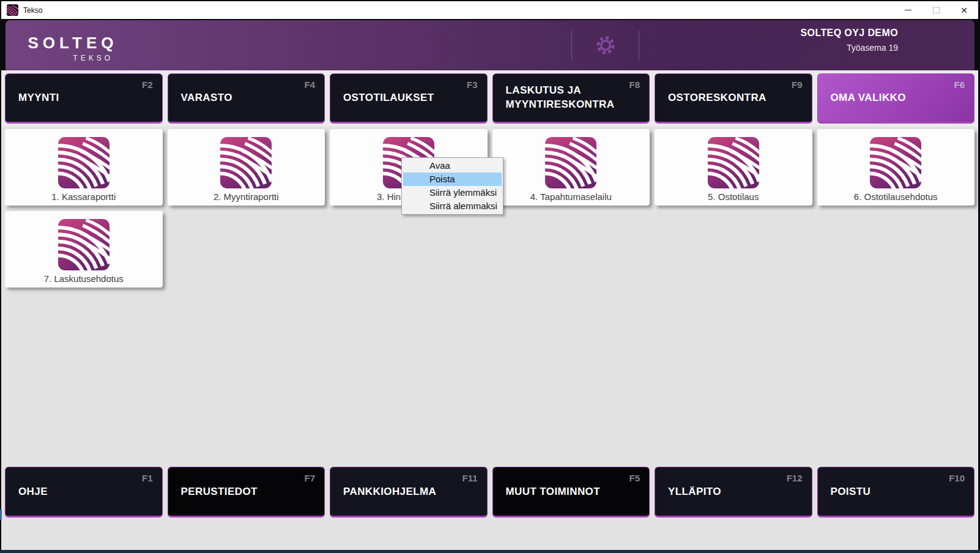 This screenshot has width=980, height=553. What do you see at coordinates (850, 48) in the screenshot?
I see `workstation-label: Työasema 19` at bounding box center [850, 48].